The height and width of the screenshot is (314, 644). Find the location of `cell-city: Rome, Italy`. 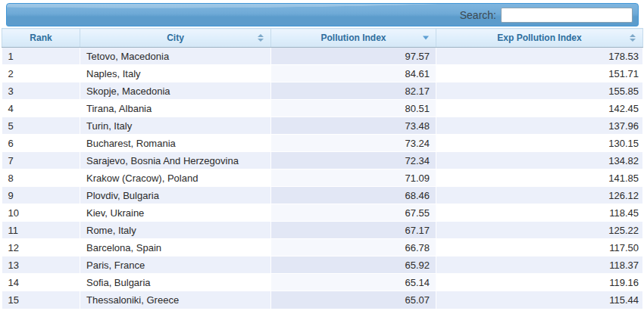

cell-city: Rome, Italy is located at coordinates (176, 230).